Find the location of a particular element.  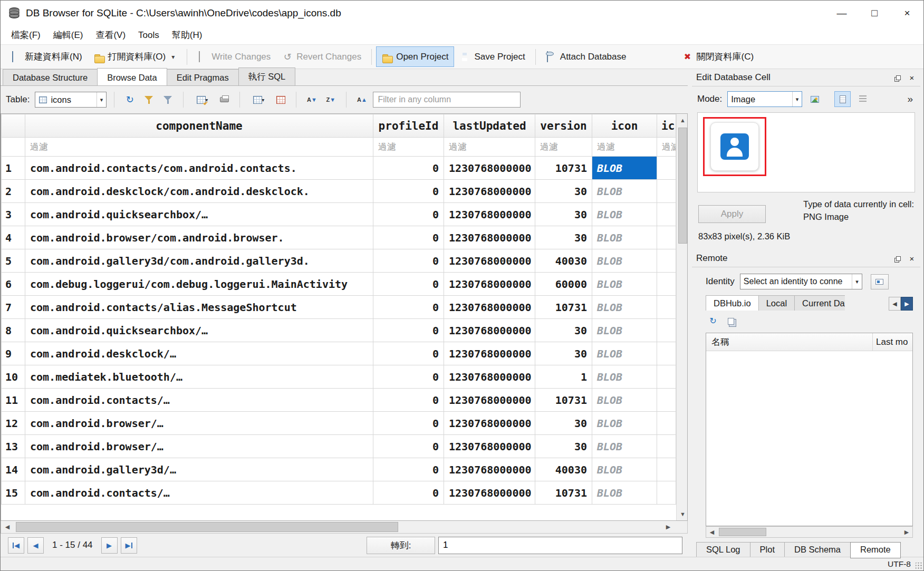

apply-button: Apply is located at coordinates (732, 214).